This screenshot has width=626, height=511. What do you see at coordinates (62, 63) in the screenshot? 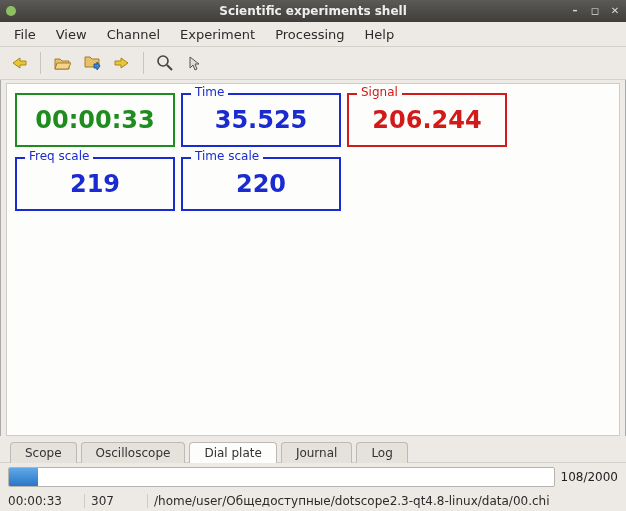
I see `open-button` at bounding box center [62, 63].